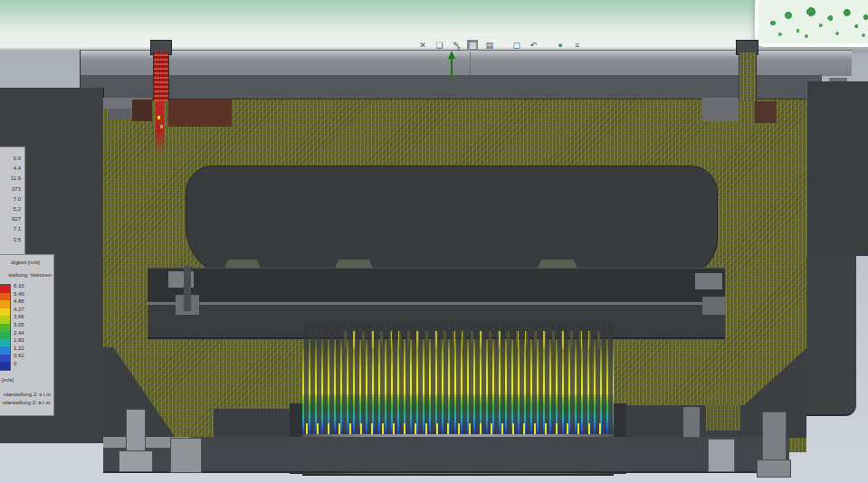  Describe the element at coordinates (723, 418) in the screenshot. I see `flow-tongue-right` at that location.